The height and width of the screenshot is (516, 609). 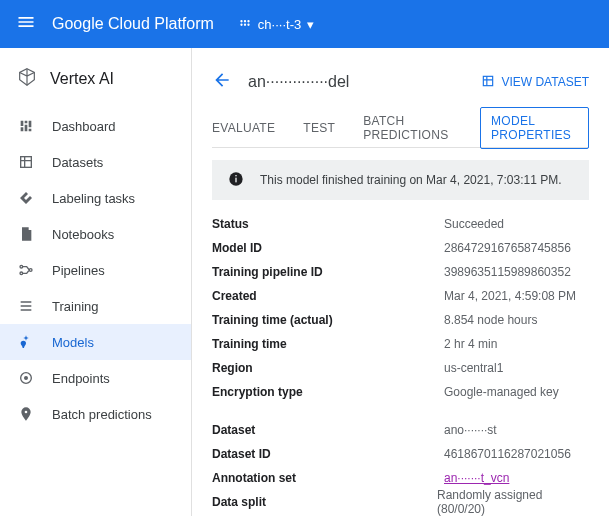 I want to click on sidebar-item-pipelines: Pipelines, so click(x=96, y=270).